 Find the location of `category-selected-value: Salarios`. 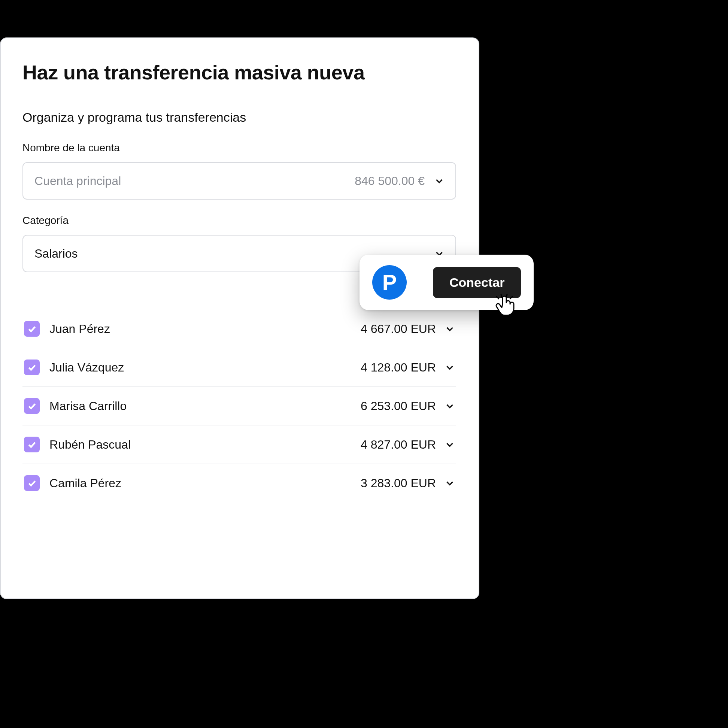

category-selected-value: Salarios is located at coordinates (56, 254).